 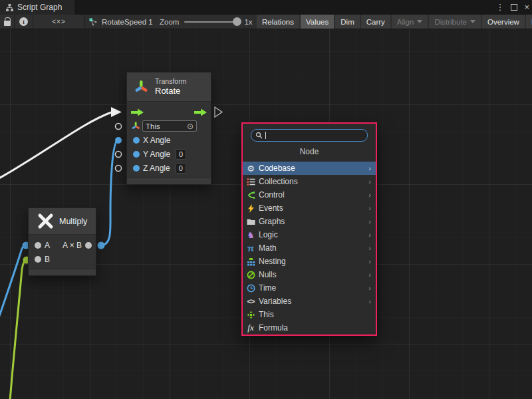 I want to click on values-button: Values, so click(x=317, y=21).